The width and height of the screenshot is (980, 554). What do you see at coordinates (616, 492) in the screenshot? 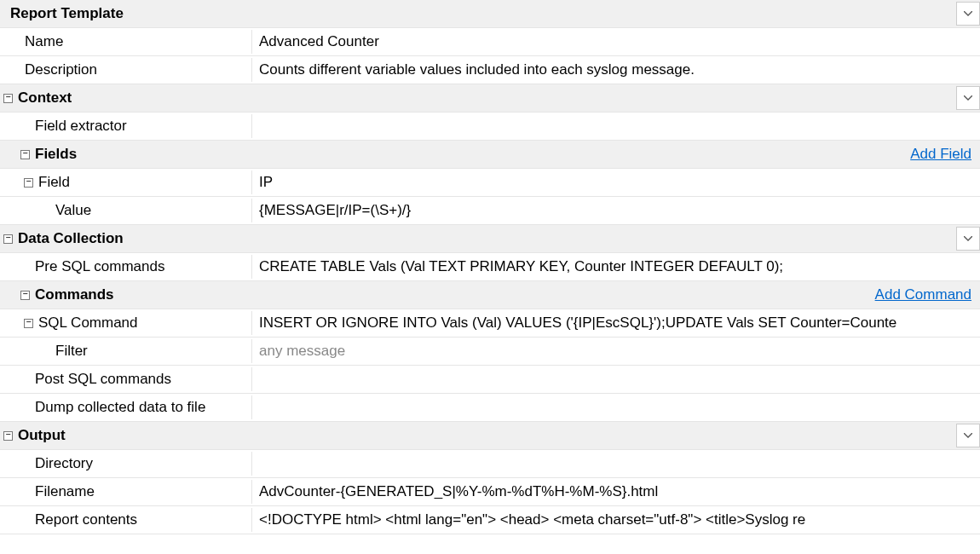
I see `value-filename: AdvCounter-{GENERATED_S|%Y-%m-%dT%H-%M-%…` at bounding box center [616, 492].